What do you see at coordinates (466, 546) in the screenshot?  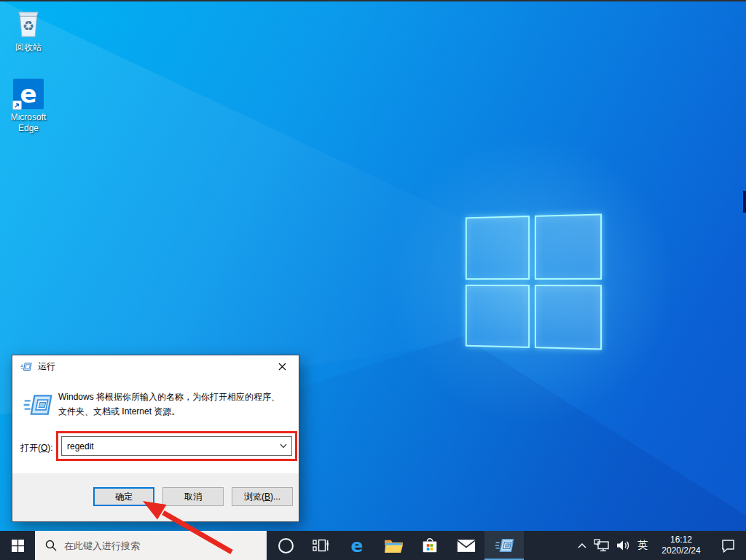 I see `mail-icon` at bounding box center [466, 546].